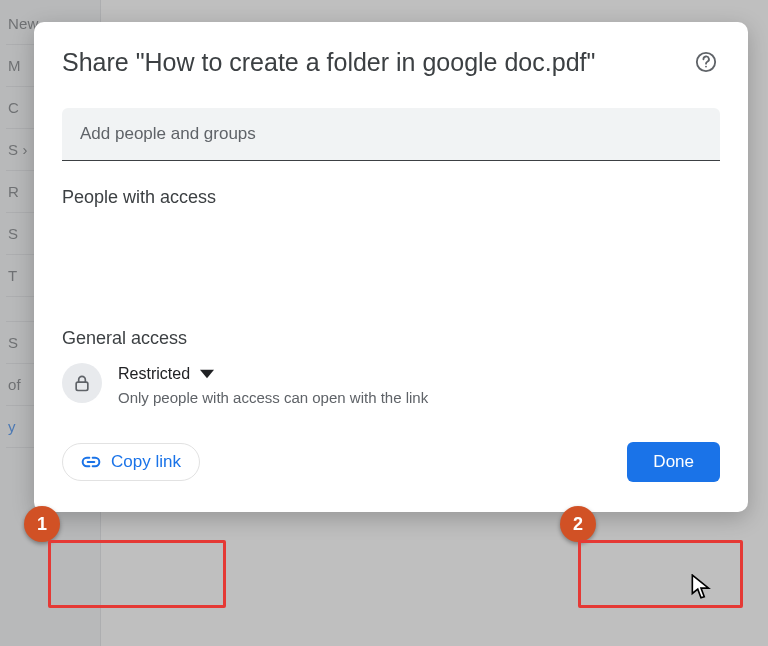 This screenshot has width=768, height=646. What do you see at coordinates (391, 63) in the screenshot?
I see `dialog-header: Share "How to create a folder in google …` at bounding box center [391, 63].